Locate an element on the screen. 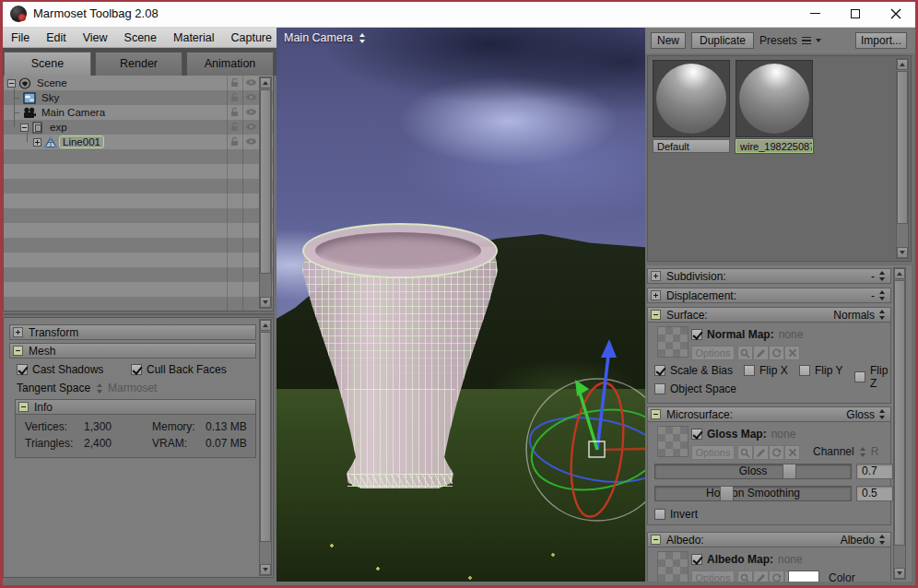 The height and width of the screenshot is (588, 918). tab-animation: Animation is located at coordinates (230, 64).